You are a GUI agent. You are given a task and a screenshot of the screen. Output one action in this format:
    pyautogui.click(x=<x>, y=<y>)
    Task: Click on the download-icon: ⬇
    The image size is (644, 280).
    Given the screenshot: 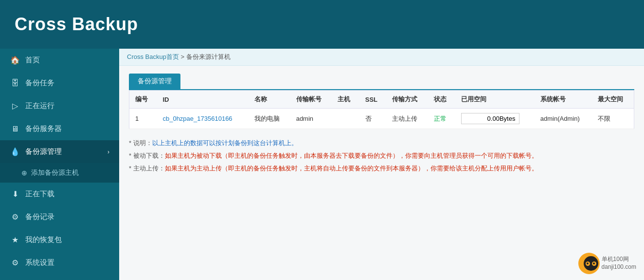 What is the action you would take?
    pyautogui.click(x=15, y=194)
    